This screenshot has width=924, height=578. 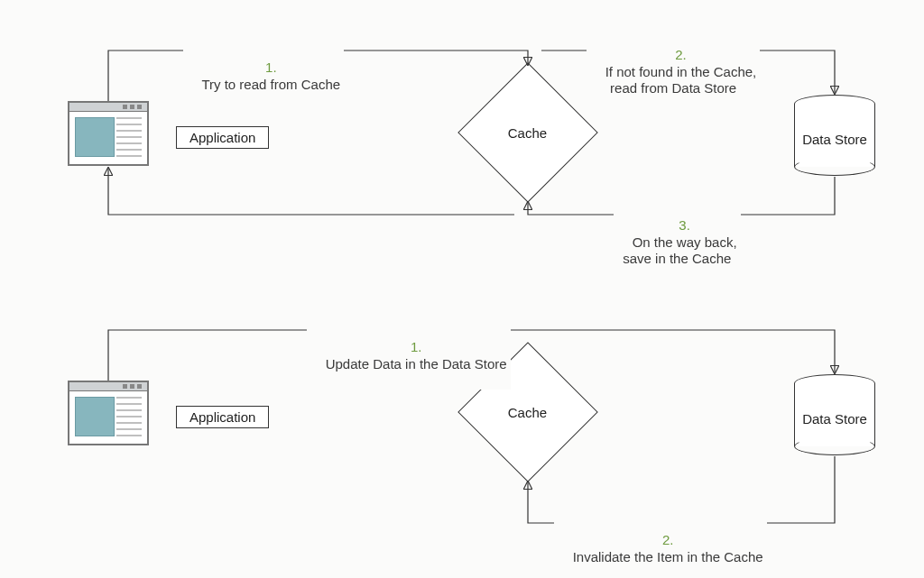 What do you see at coordinates (263, 76) in the screenshot?
I see `flow-step-1: 1. Try to read from Cache` at bounding box center [263, 76].